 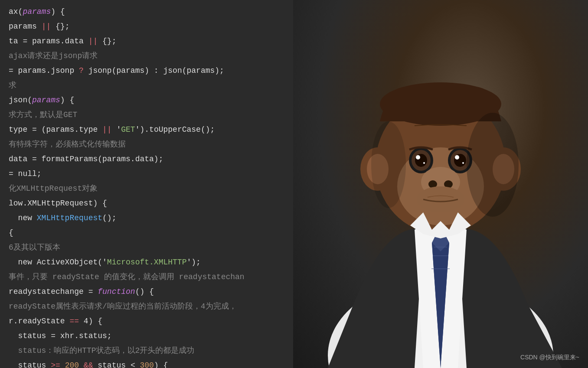 I want to click on code-line: = params.jsonp ? jsonp(params) : json(pa…, so click(x=173, y=71).